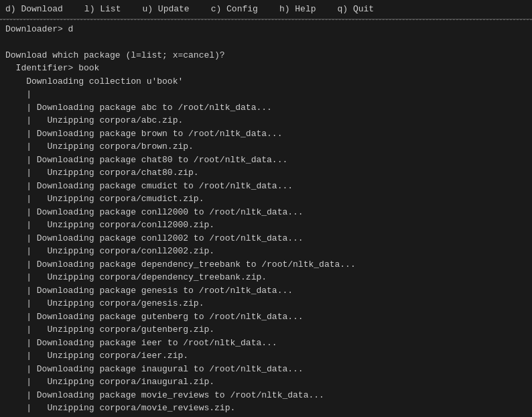  Describe the element at coordinates (266, 356) in the screenshot. I see `terminal-line: | Unzipping corpora/ieer.zip.` at that location.